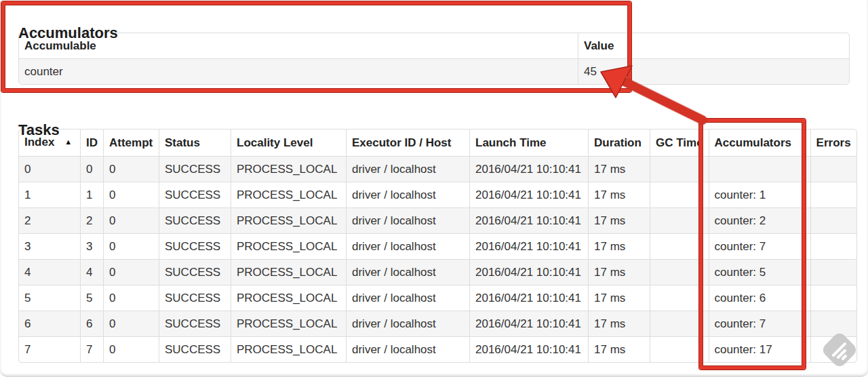  I want to click on task-cell-accumulators, so click(760, 169).